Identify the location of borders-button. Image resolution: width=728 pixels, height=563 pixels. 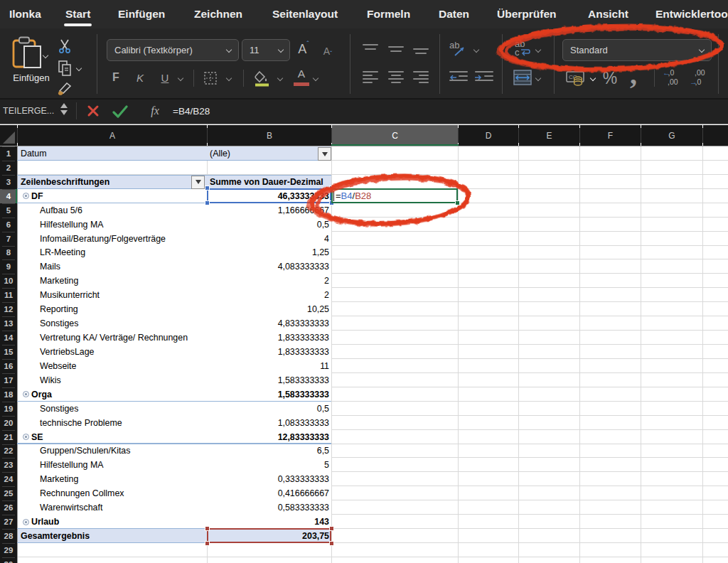
(210, 78).